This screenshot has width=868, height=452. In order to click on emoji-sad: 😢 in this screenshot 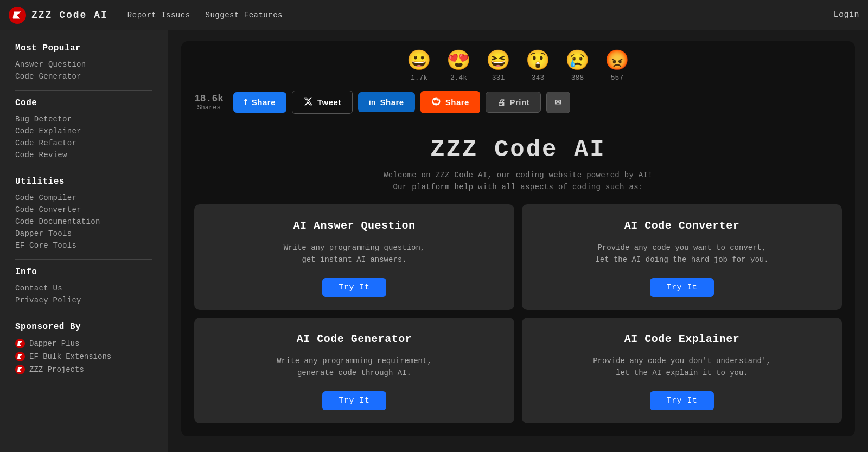, I will do `click(577, 62)`.